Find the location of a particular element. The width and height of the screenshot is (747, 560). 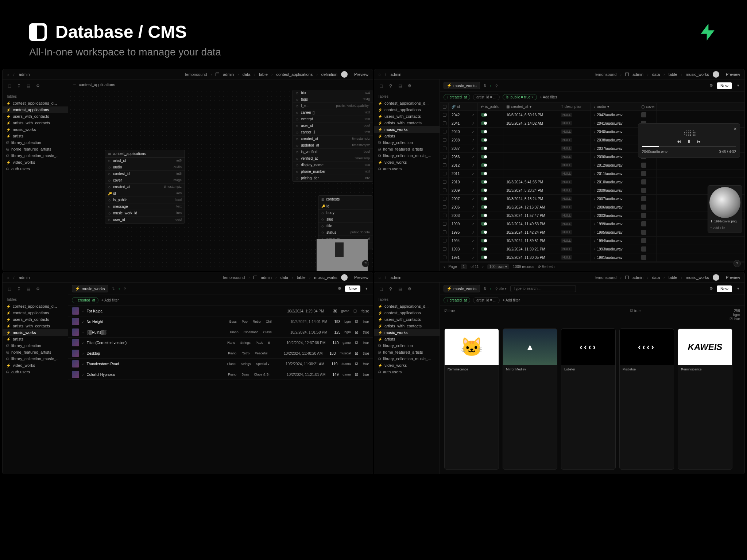

next-icon: ⏭ is located at coordinates (699, 141).